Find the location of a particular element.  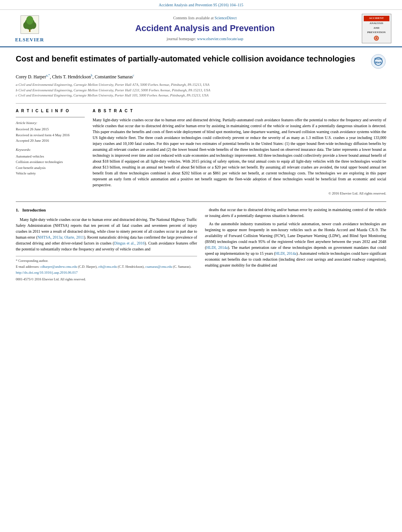

badge-line3: AND is located at coordinates (376, 28).